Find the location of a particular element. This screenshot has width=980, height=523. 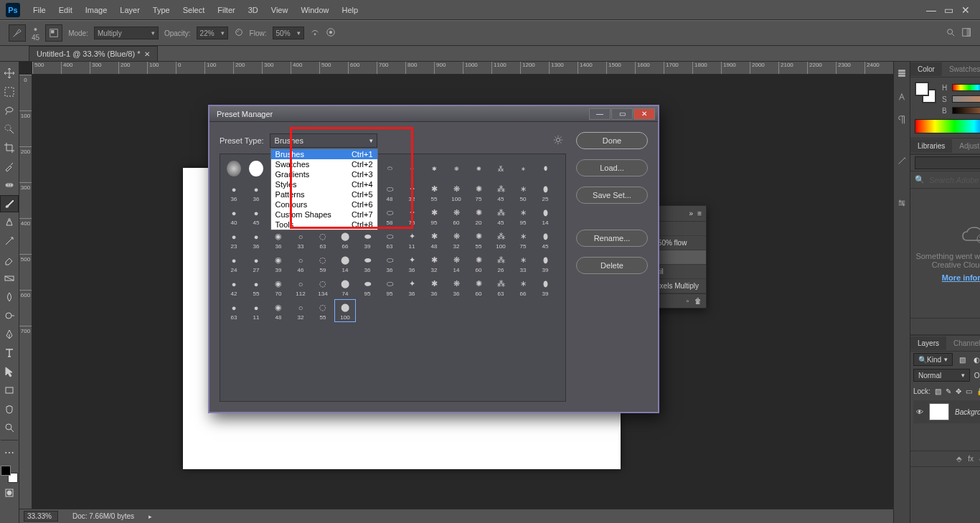

sat-slider is located at coordinates (966, 99).